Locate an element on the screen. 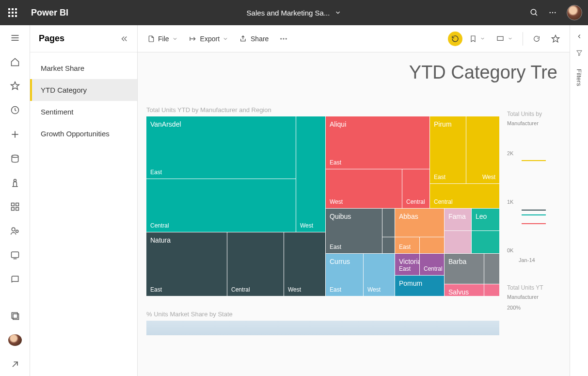 The height and width of the screenshot is (376, 588). more-commands-button is located at coordinates (284, 39).